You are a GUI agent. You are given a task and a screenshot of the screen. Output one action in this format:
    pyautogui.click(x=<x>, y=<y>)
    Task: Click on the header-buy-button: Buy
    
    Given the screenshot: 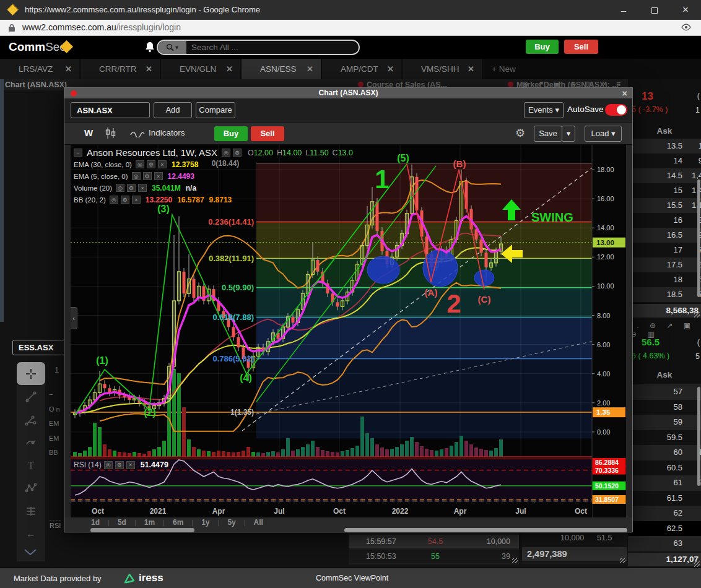 What is the action you would take?
    pyautogui.click(x=542, y=47)
    